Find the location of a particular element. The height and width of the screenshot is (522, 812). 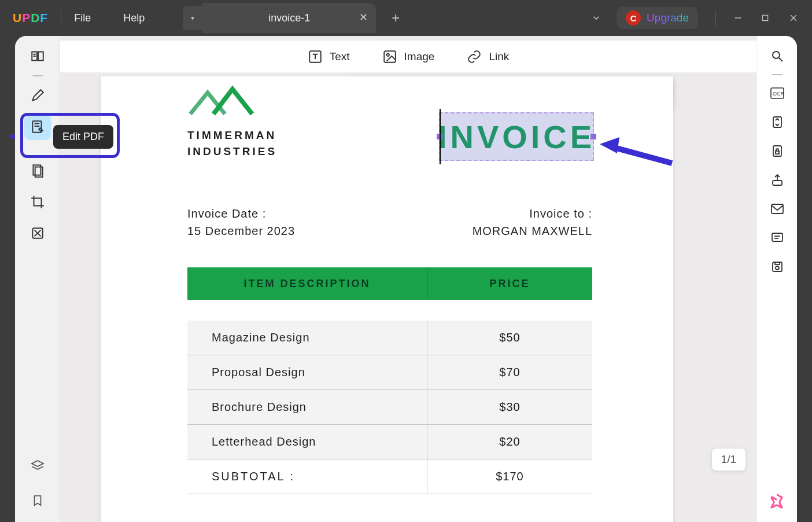

watermark-tool is located at coordinates (38, 233).